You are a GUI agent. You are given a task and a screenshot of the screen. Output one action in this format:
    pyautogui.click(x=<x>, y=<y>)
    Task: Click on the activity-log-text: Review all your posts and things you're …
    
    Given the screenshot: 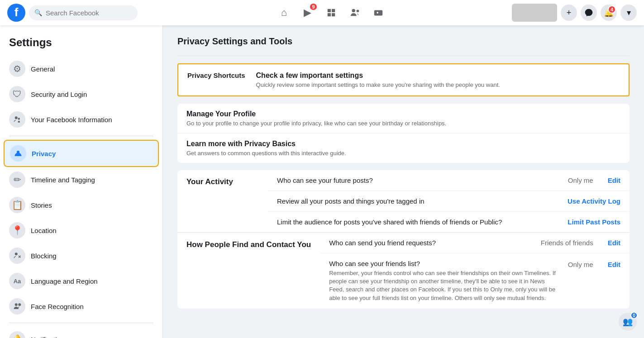 What is the action you would take?
    pyautogui.click(x=419, y=201)
    